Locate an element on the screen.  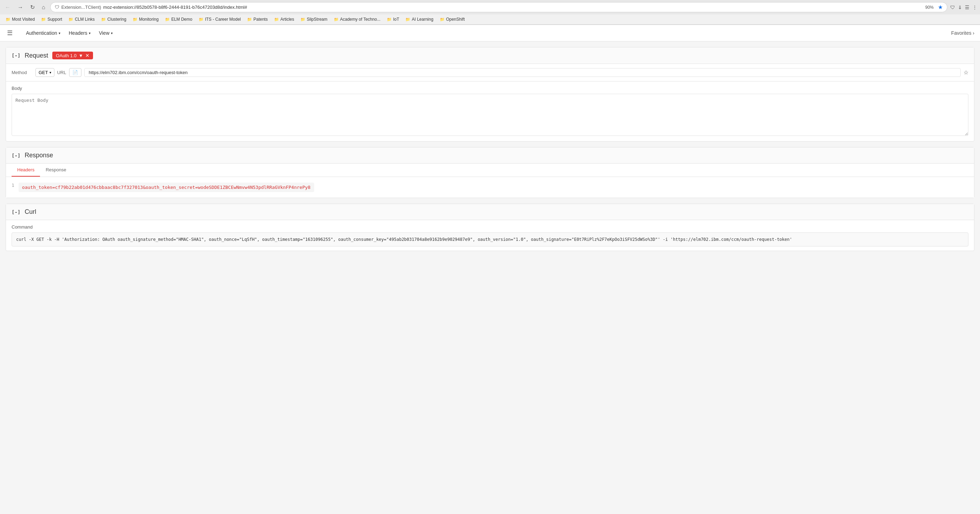
oauth-badge: OAuth 1.0 ▼ ✕ is located at coordinates (72, 56).